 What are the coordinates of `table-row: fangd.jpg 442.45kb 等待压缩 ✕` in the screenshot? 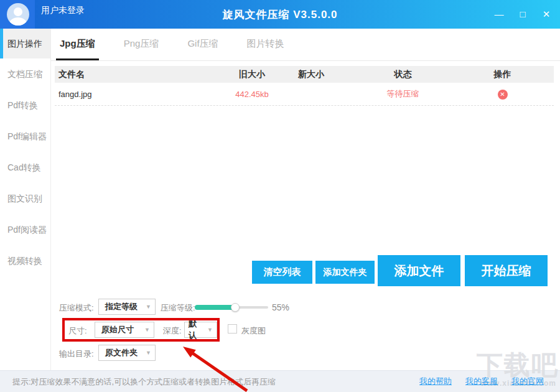 It's located at (304, 95).